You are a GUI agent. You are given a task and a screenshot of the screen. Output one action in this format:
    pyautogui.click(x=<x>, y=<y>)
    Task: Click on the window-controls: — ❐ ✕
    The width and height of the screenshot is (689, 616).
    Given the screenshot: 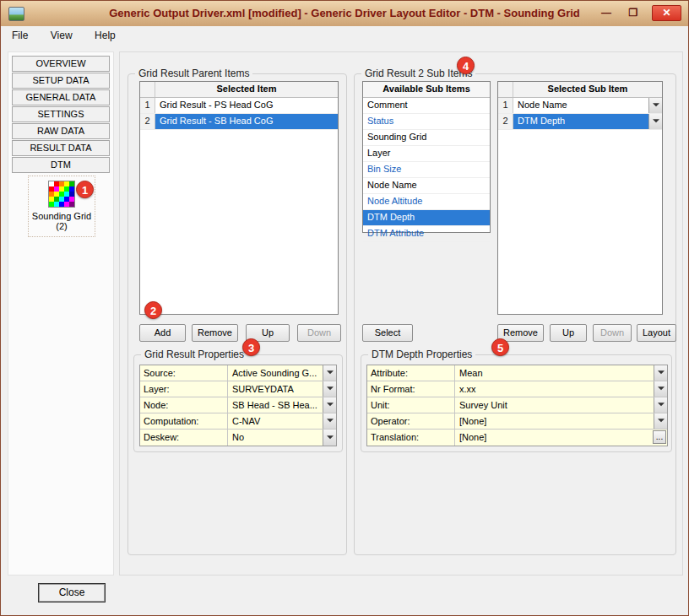 What is the action you would take?
    pyautogui.click(x=640, y=14)
    